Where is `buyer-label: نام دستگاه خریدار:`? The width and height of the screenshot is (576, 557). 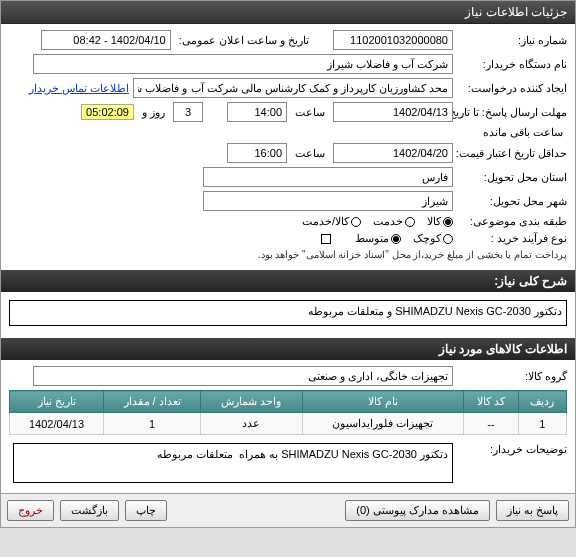 buyer-label: نام دستگاه خریدار: is located at coordinates (512, 64).